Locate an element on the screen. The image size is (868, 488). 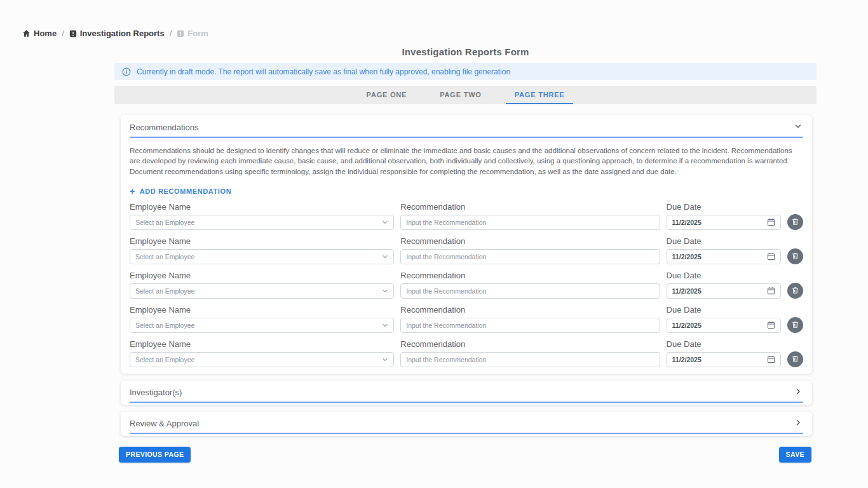
page-tabs: PAGE ONE PAGE TWO PAGE THREE is located at coordinates (465, 95).